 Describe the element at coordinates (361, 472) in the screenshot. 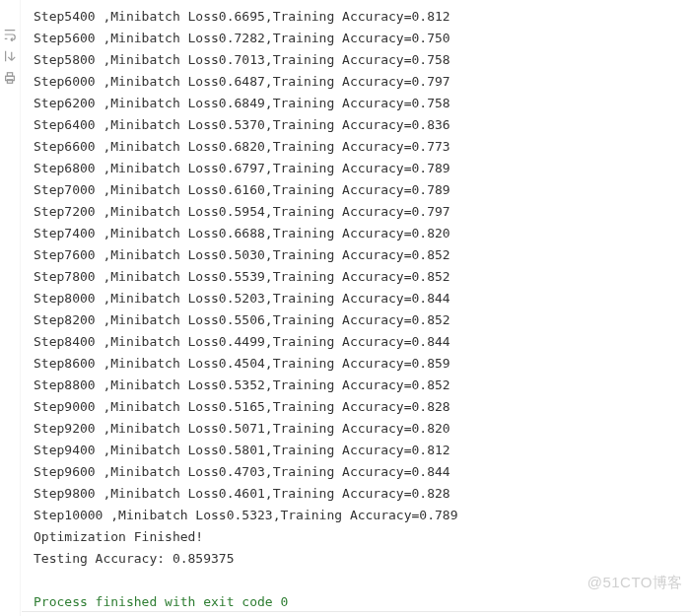

I see `log-line: Step9600 ,Minibatch Loss0.4703,Training …` at that location.